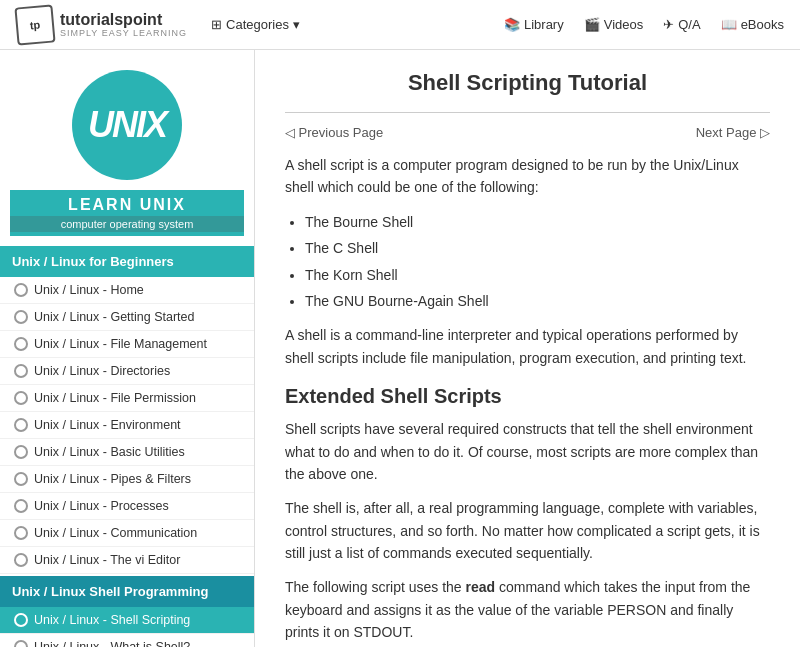 Image resolution: width=800 pixels, height=647 pixels. What do you see at coordinates (528, 132) in the screenshot?
I see `pagination: ◁ Previous Page Next Page ▷` at bounding box center [528, 132].